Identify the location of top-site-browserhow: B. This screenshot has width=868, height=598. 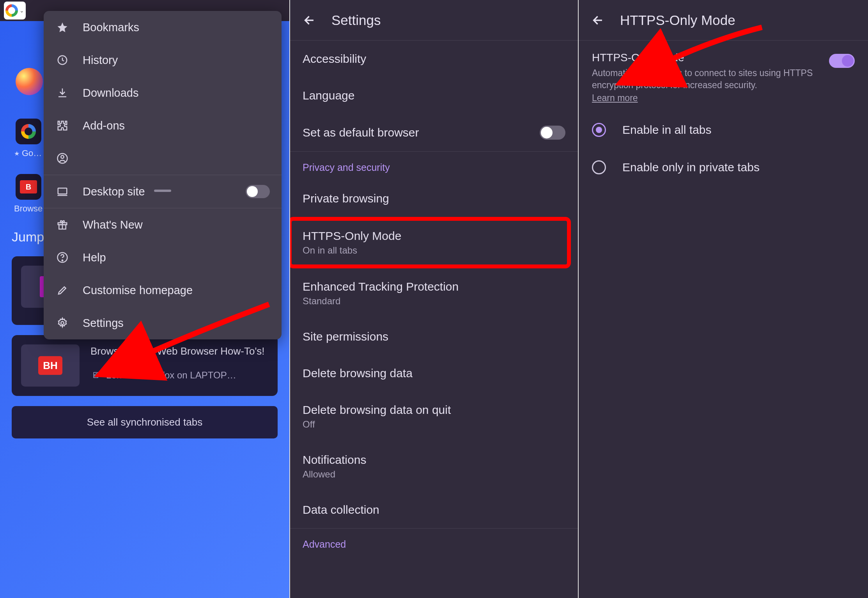
(28, 187).